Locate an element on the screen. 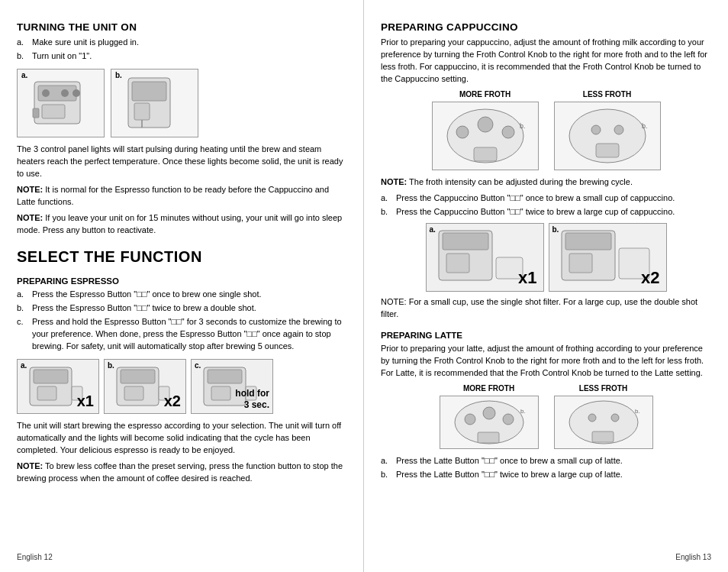 The width and height of the screenshot is (728, 572). turning-on-image-b: b. is located at coordinates (154, 103).